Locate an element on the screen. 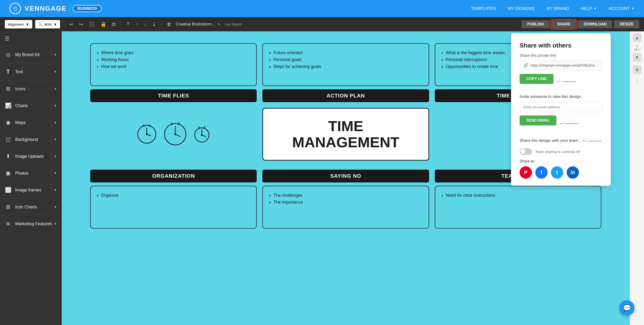 This screenshot has width=644, height=325. toggle-knob is located at coordinates (523, 152).